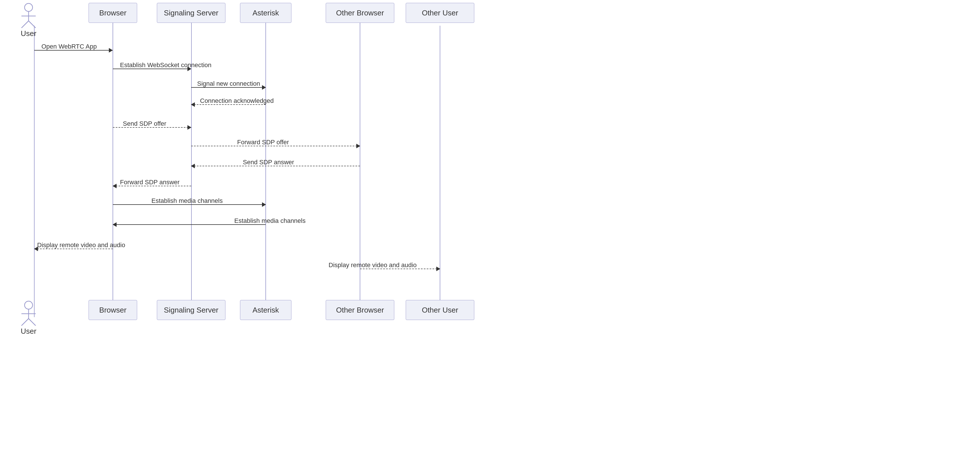 Image resolution: width=980 pixels, height=468 pixels. I want to click on user-actor-bottom: User, so click(29, 318).